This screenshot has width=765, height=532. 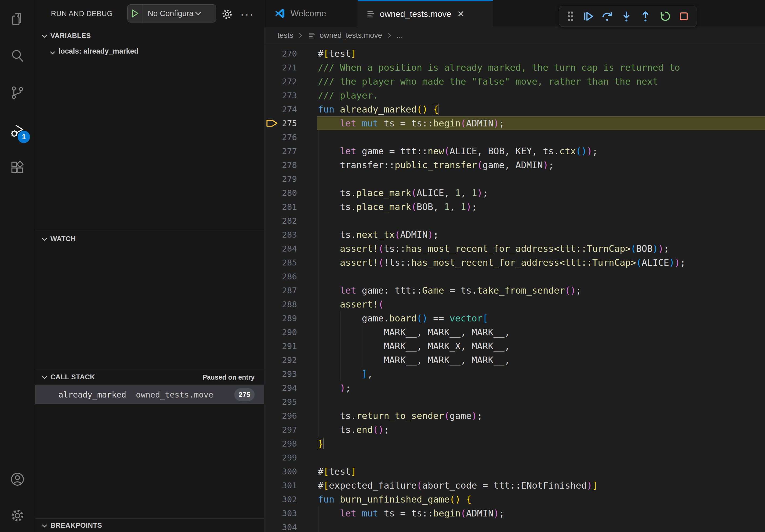 I want to click on code-line: 276, so click(x=514, y=137).